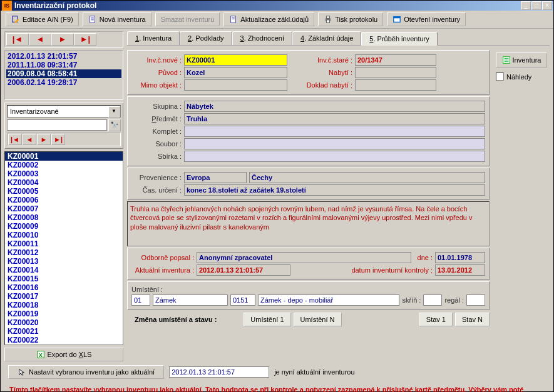 The height and width of the screenshot is (392, 554). Describe the element at coordinates (64, 209) in the screenshot. I see `list-item: KZ00007` at that location.